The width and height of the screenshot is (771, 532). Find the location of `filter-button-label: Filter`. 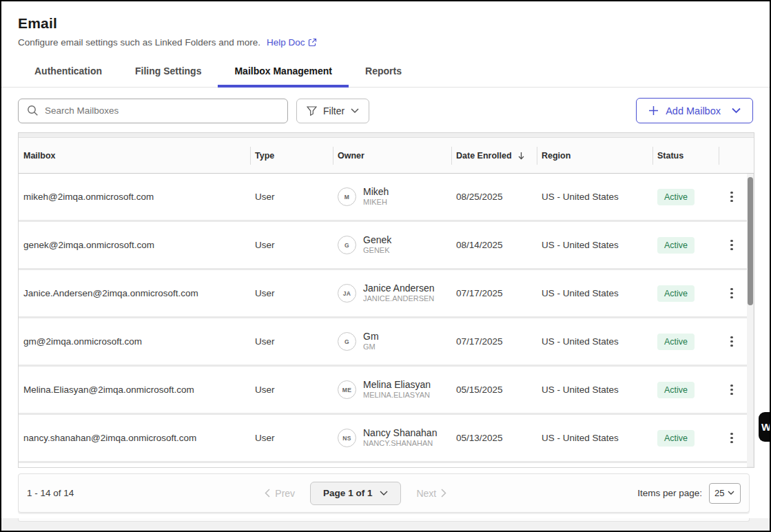

filter-button-label: Filter is located at coordinates (333, 111).